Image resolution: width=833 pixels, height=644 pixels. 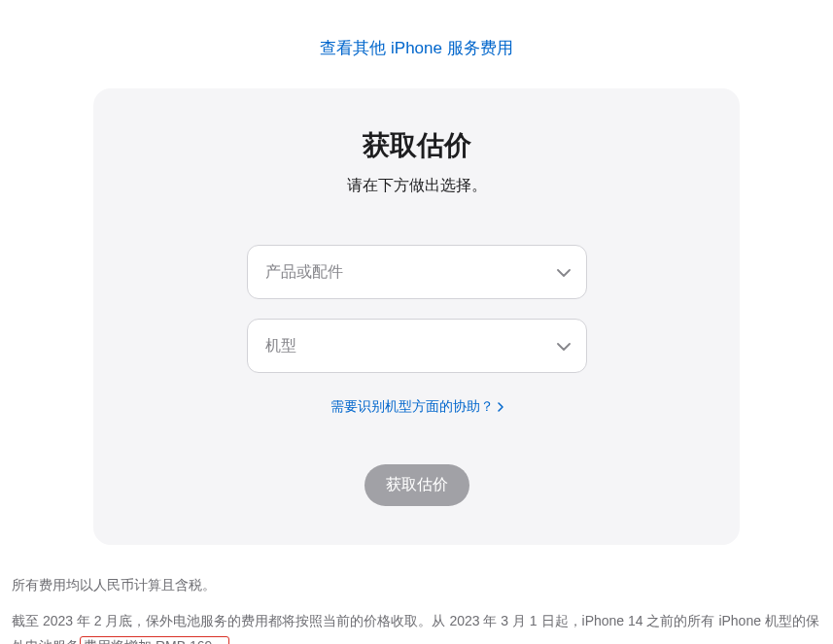 I want to click on product-select: 产品或配件, so click(x=417, y=272).